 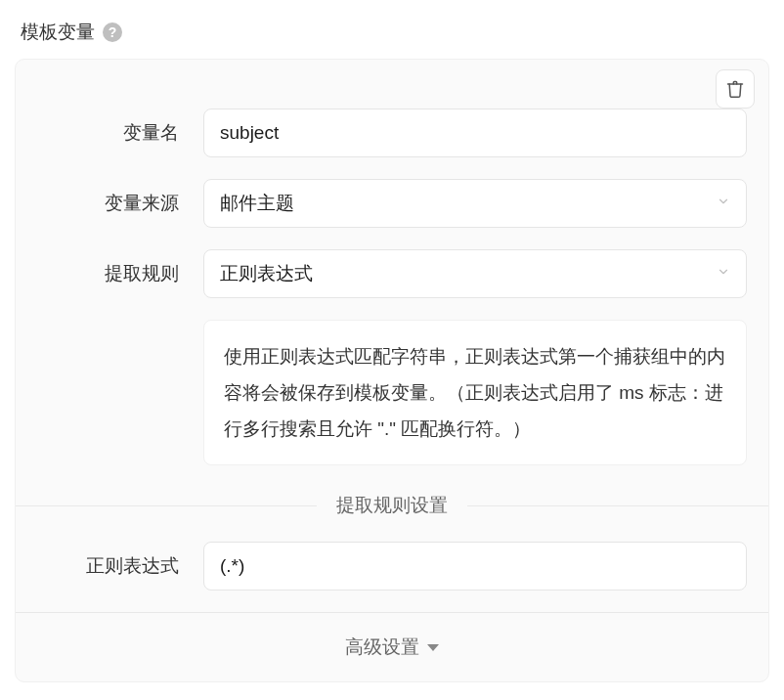 What do you see at coordinates (257, 203) in the screenshot?
I see `variable-source-value: 邮件主题` at bounding box center [257, 203].